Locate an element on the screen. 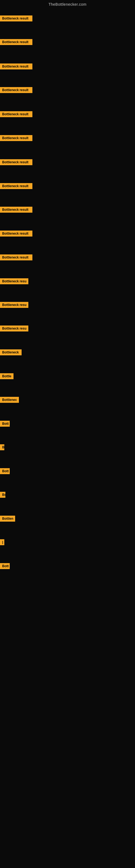 The image size is (135, 868). bottleneck-badge: Bottleneck is located at coordinates (11, 352).